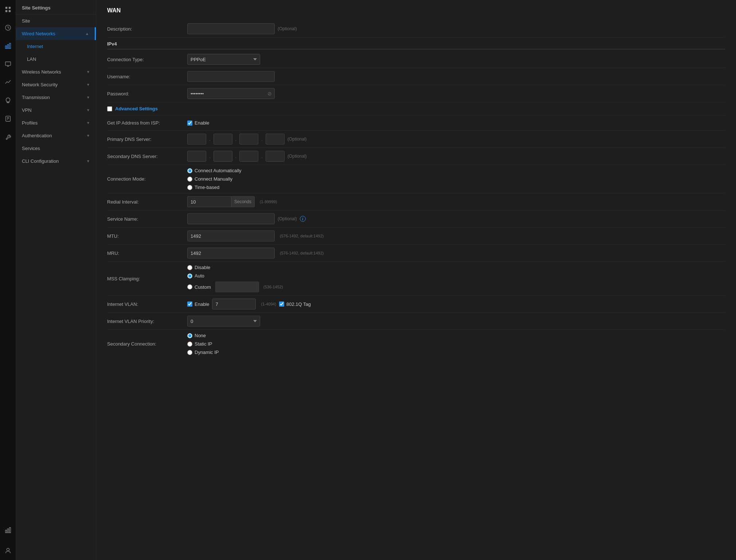 This screenshot has width=736, height=560. What do you see at coordinates (214, 187) in the screenshot?
I see `connection-mode-time: Time-based` at bounding box center [214, 187].